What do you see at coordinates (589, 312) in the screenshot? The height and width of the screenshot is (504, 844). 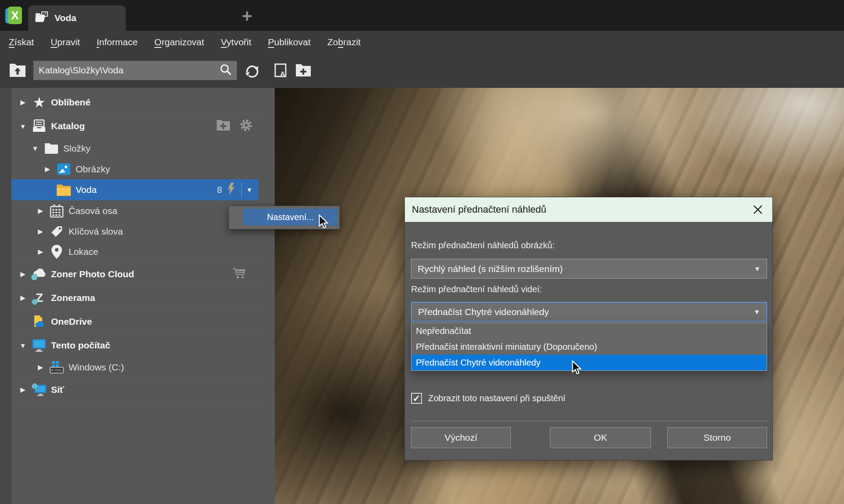 I see `video-preload-mode-select: Přednačíst Chytré videonáhledy ▼` at bounding box center [589, 312].